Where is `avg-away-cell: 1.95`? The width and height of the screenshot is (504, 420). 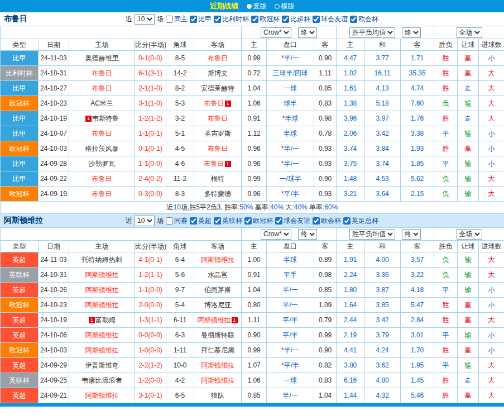
avg-away-cell: 1.95 is located at coordinates (417, 365).